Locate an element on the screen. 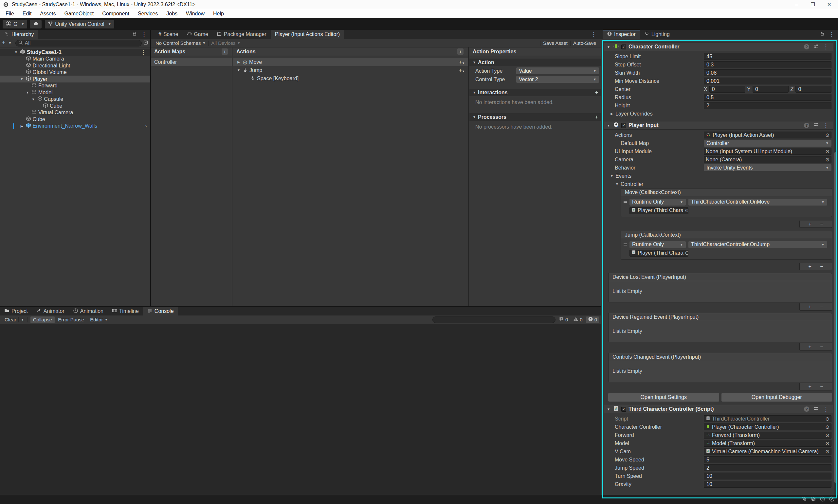  default-map-dropdown: Controller▼ is located at coordinates (768, 143).